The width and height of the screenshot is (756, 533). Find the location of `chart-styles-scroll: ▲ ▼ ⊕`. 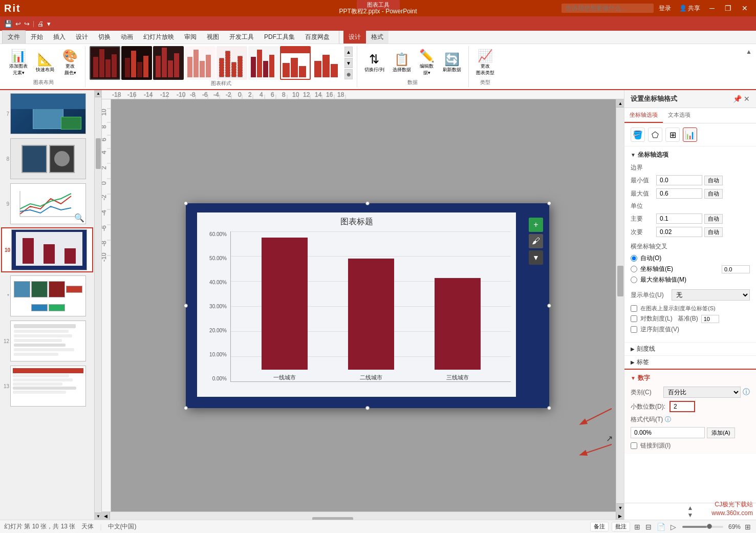

chart-styles-scroll: ▲ ▼ ⊕ is located at coordinates (349, 63).